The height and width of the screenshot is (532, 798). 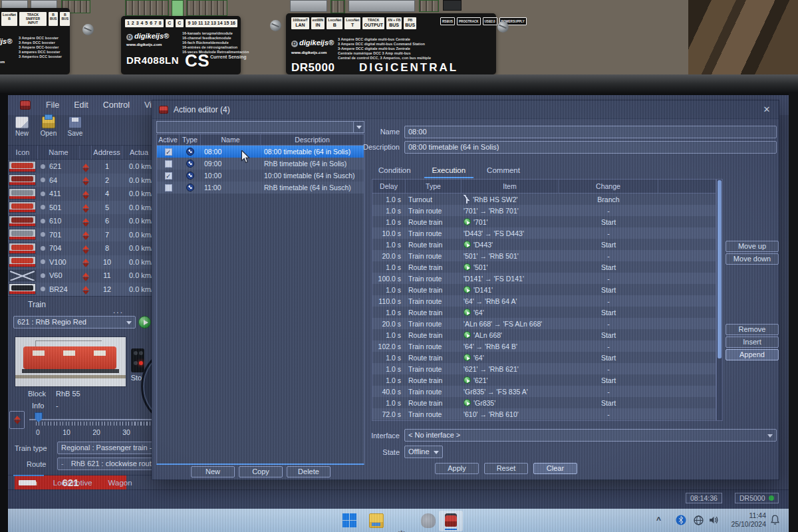 What do you see at coordinates (451, 521) in the screenshot?
I see `train-app-taskbar-icon` at bounding box center [451, 521].